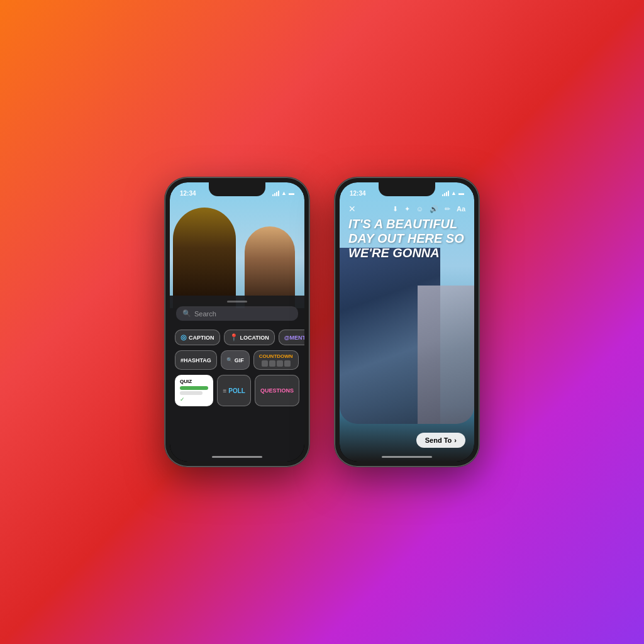  I want to click on countdown-blocks, so click(276, 364).